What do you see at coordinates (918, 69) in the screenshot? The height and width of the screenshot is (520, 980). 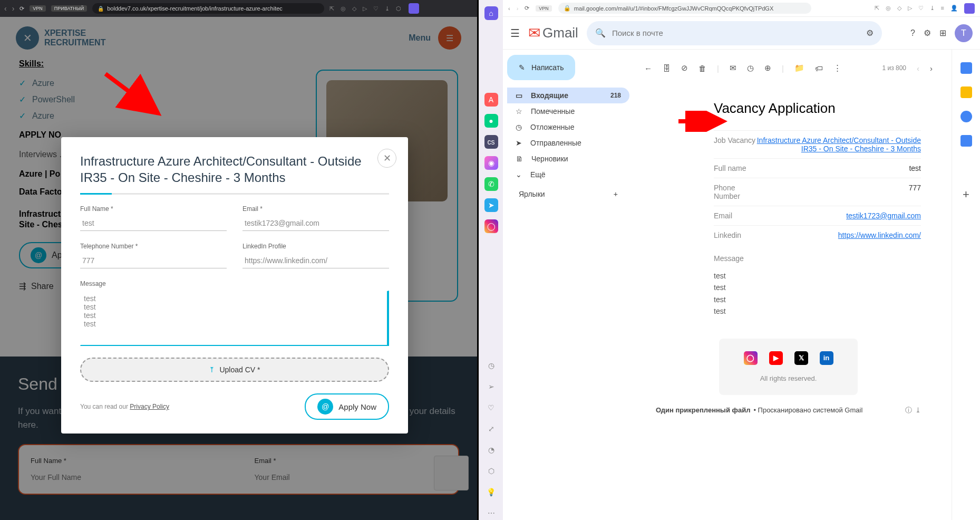 I see `prev-icon: ‹` at bounding box center [918, 69].